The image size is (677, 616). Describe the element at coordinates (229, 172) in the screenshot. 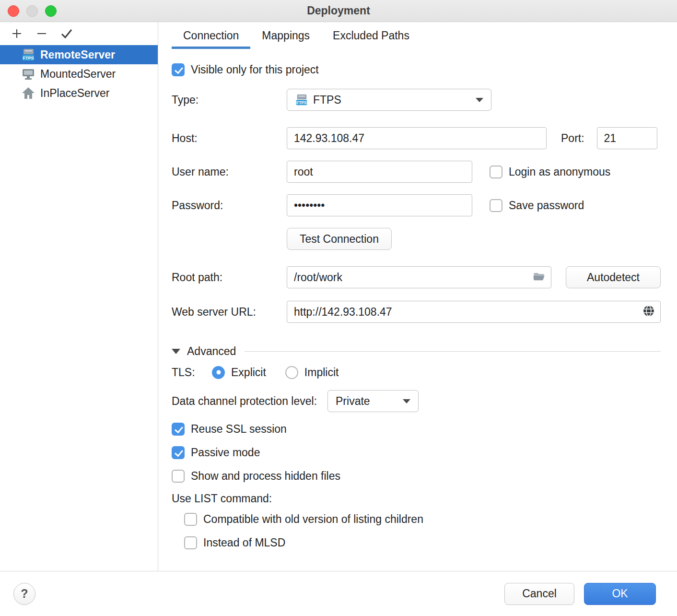

I see `username-label: User name:` at that location.